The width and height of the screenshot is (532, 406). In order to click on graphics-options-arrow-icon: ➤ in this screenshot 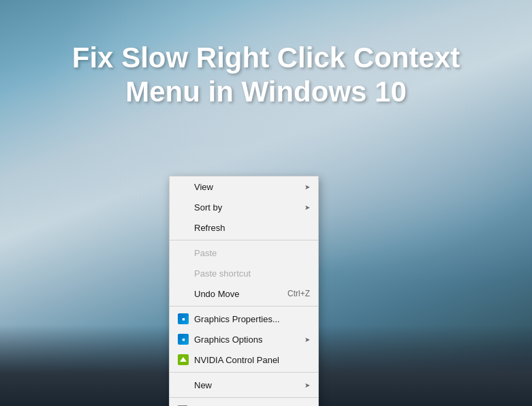, I will do `click(307, 339)`.